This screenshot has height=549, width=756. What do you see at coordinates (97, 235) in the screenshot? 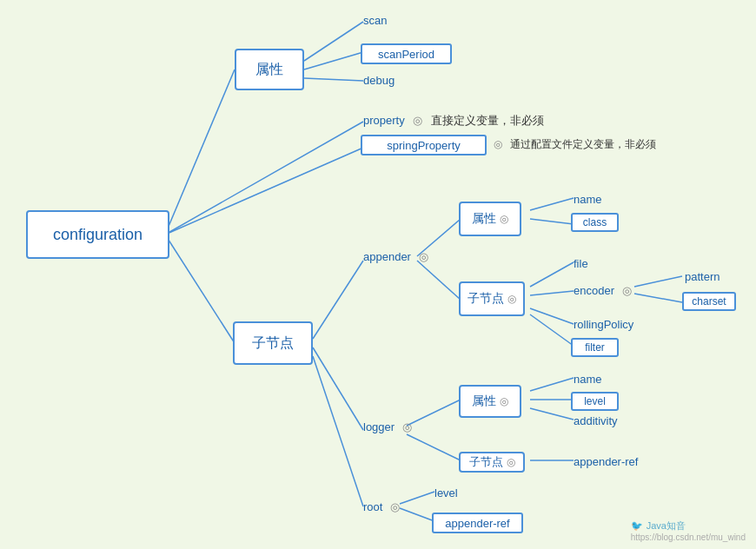
I see `root-node: configuration` at bounding box center [97, 235].